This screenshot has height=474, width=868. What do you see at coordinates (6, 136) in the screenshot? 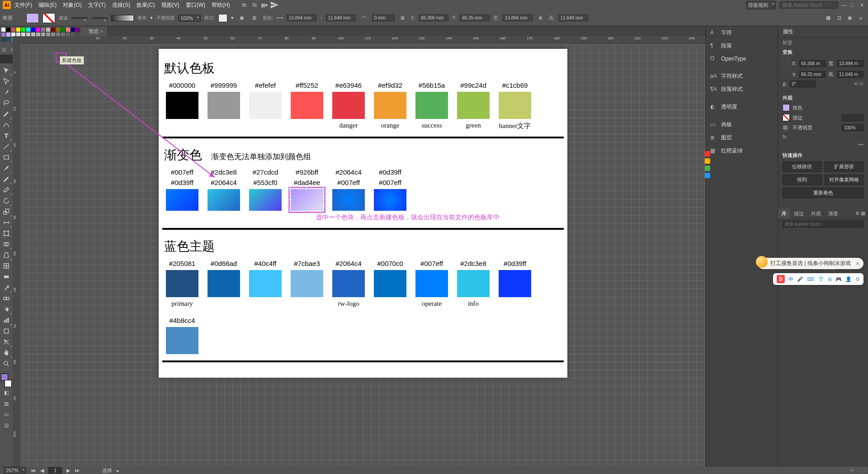
I see `type-tool` at bounding box center [6, 136].